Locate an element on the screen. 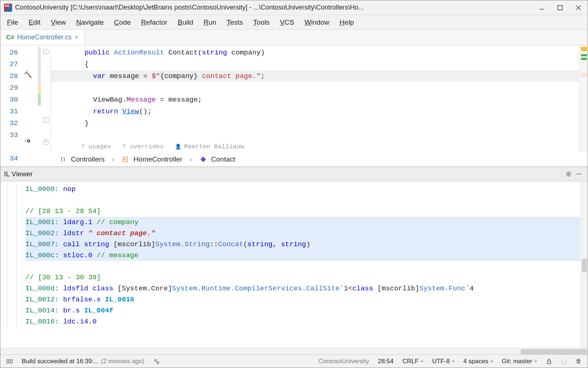  menu-vcs: VCS is located at coordinates (287, 22).